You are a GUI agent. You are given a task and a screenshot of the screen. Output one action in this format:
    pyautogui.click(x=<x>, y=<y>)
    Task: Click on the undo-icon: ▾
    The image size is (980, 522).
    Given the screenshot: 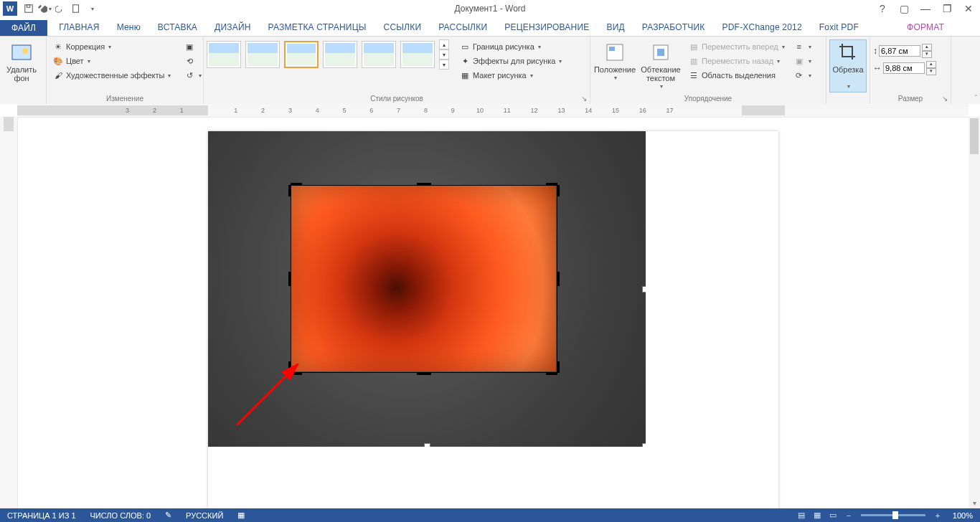 What is the action you would take?
    pyautogui.click(x=44, y=9)
    